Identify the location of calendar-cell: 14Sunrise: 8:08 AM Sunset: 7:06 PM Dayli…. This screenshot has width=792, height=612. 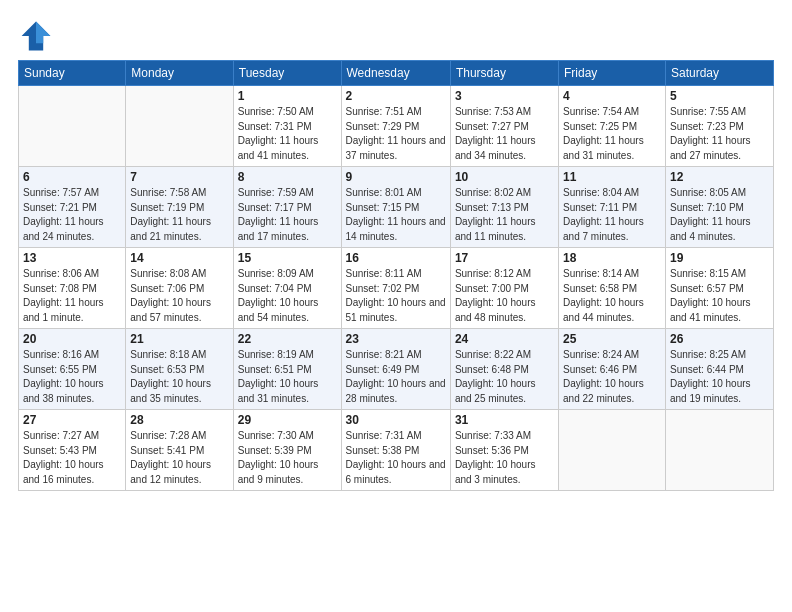
(180, 288).